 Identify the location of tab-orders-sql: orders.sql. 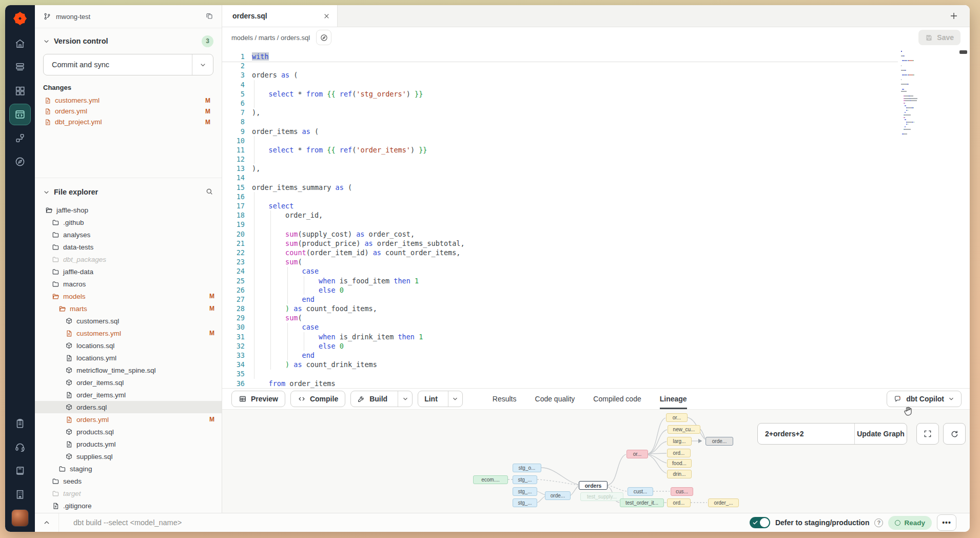
(280, 16).